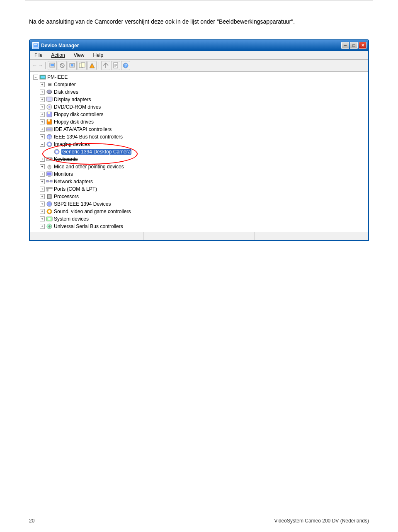 The image size is (398, 532). I want to click on statusbar, so click(199, 236).